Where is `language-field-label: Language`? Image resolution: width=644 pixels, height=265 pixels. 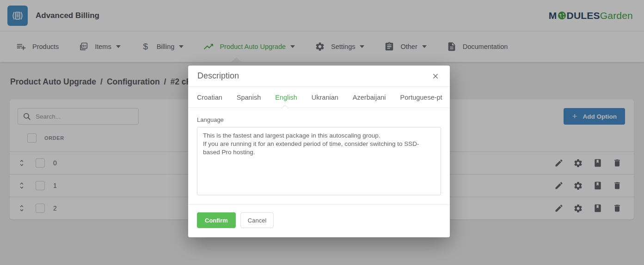
language-field-label: Language is located at coordinates (319, 120).